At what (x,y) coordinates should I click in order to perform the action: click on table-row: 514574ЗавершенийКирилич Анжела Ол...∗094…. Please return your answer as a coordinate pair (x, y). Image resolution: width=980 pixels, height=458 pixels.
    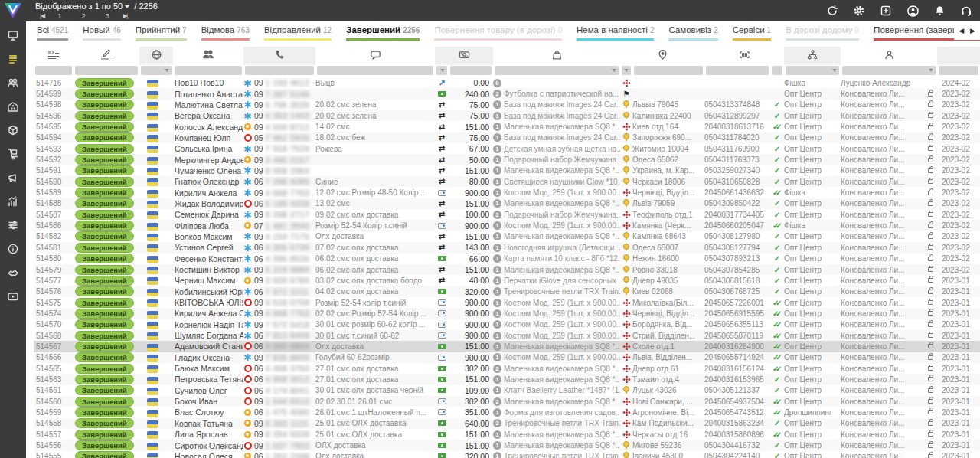
    Looking at the image, I should click on (507, 313).